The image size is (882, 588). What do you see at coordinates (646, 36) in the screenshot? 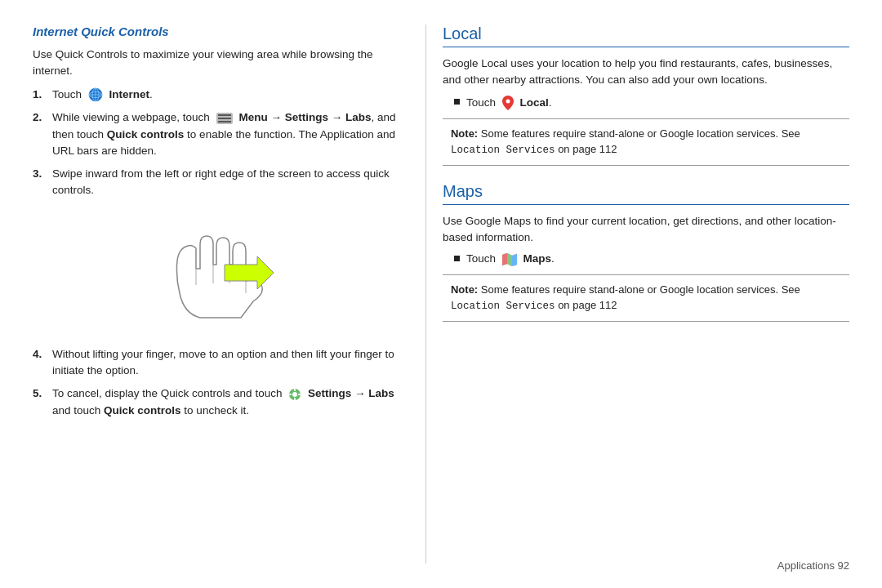
I see `local-title: Local` at bounding box center [646, 36].